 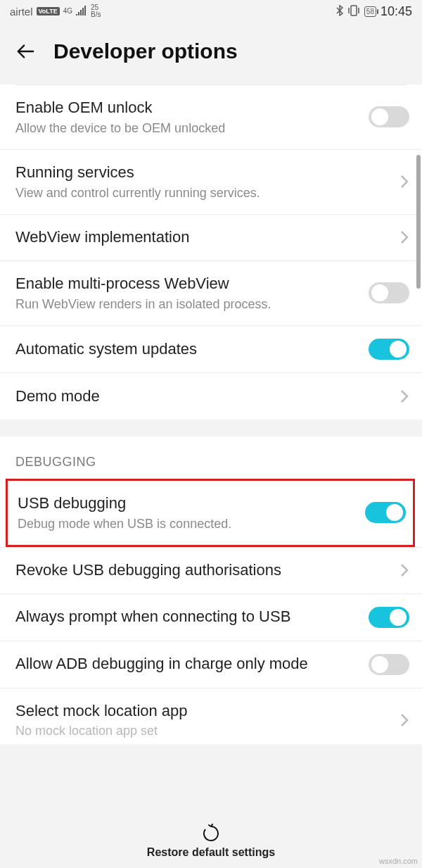 What do you see at coordinates (188, 665) in the screenshot?
I see `item-title: Allow ADB debugging in charge only mode` at bounding box center [188, 665].